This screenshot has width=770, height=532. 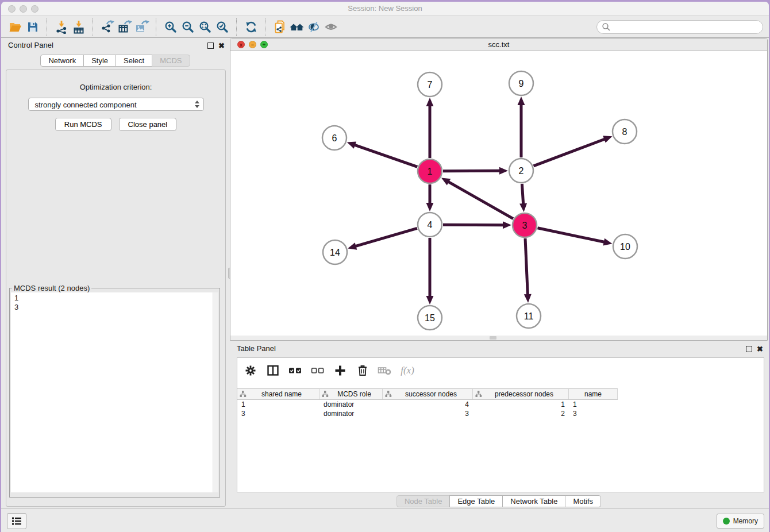 What do you see at coordinates (205, 27) in the screenshot?
I see `zoom-fit-icon` at bounding box center [205, 27].